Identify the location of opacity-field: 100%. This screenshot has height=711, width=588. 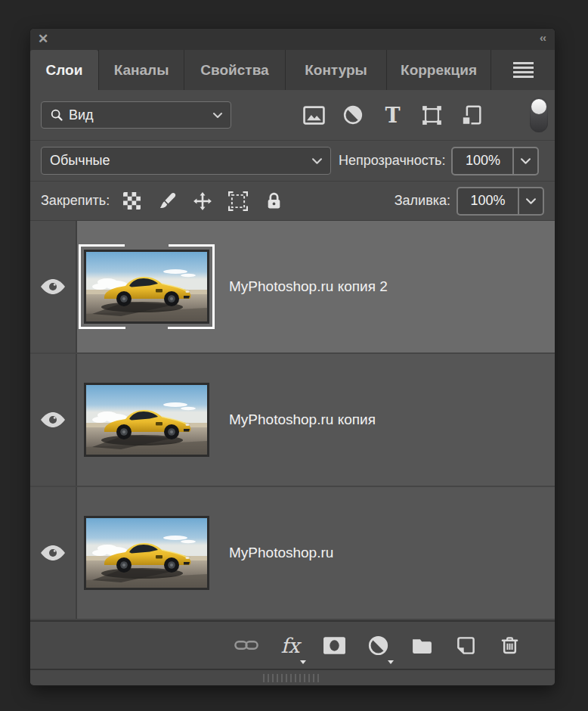
(495, 161).